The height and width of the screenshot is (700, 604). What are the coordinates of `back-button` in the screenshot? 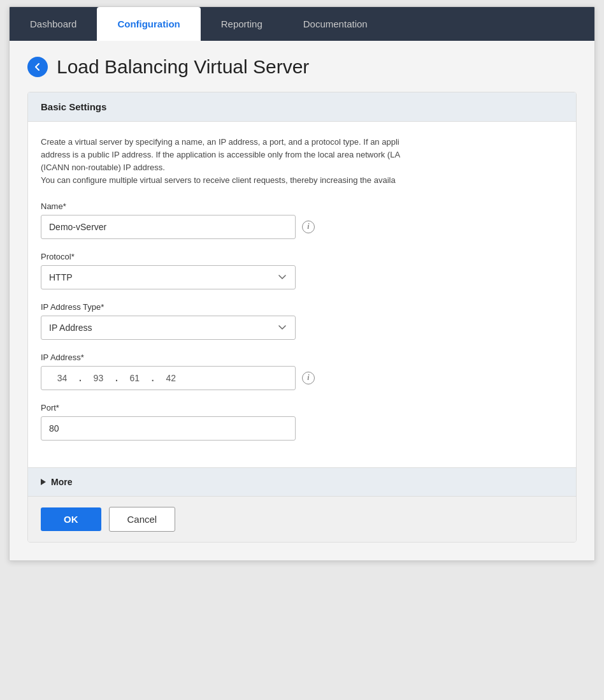 It's located at (38, 67).